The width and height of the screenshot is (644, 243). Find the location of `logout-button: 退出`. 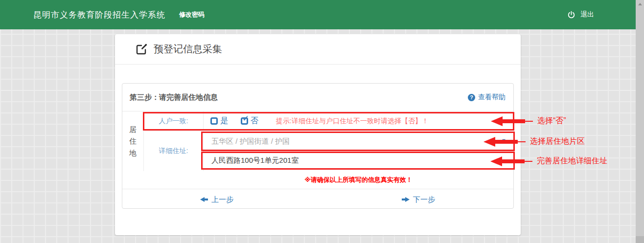

logout-button: 退出 is located at coordinates (580, 15).